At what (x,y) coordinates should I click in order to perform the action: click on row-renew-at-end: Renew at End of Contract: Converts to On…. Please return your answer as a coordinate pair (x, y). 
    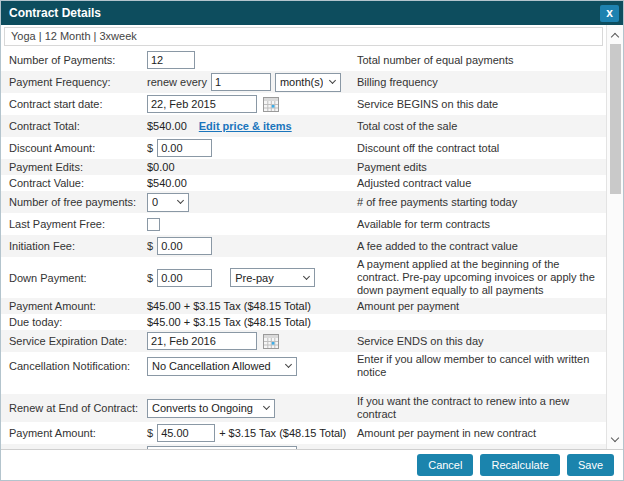
    Looking at the image, I should click on (304, 408).